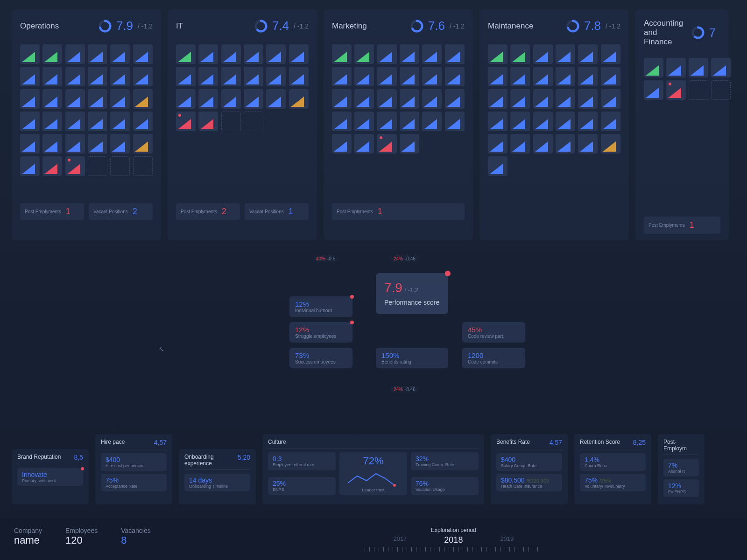 This screenshot has width=747, height=560. I want to click on metric-box: 32%Training Comp. Rate, so click(444, 461).